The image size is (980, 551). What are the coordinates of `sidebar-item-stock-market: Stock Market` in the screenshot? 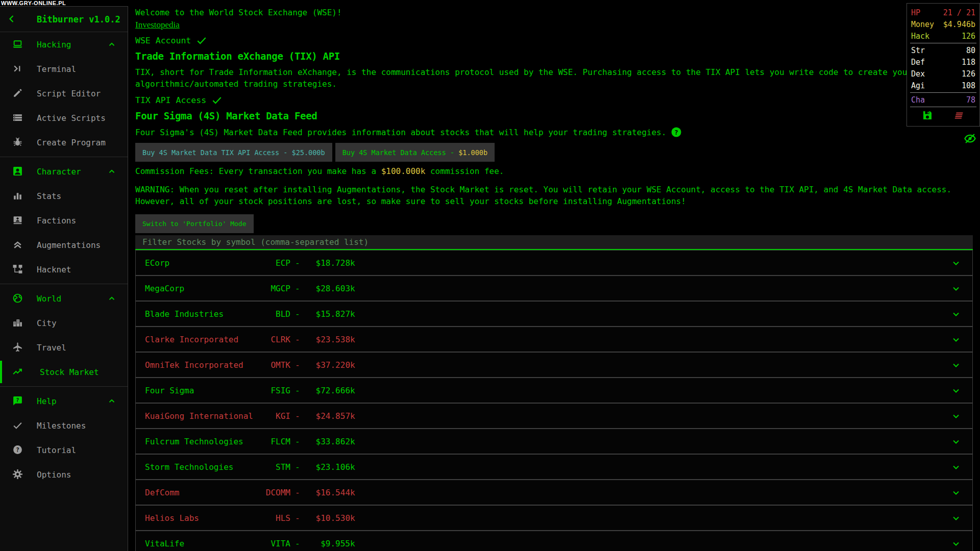 It's located at (64, 372).